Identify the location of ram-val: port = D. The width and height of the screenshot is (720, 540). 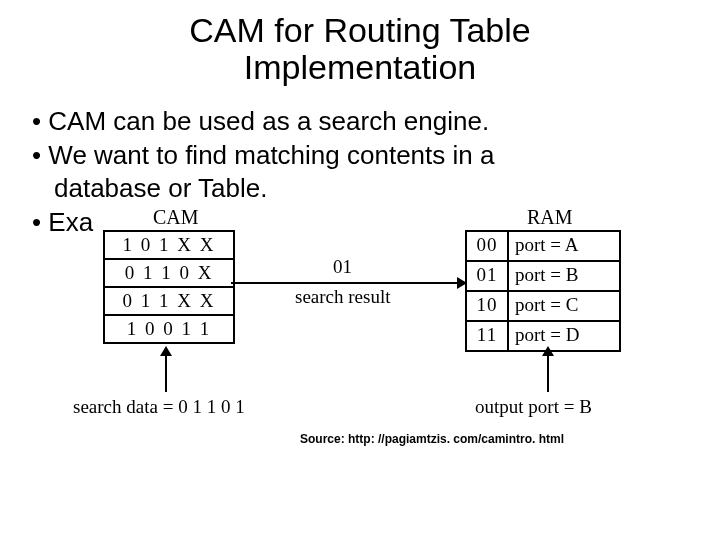
(564, 336).